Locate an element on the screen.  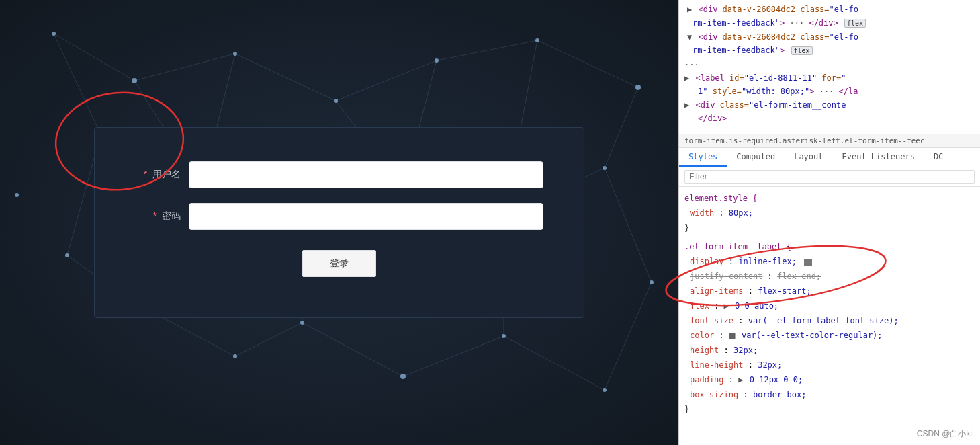
css-val-color: var(--el-text-color-regular); is located at coordinates (812, 335).